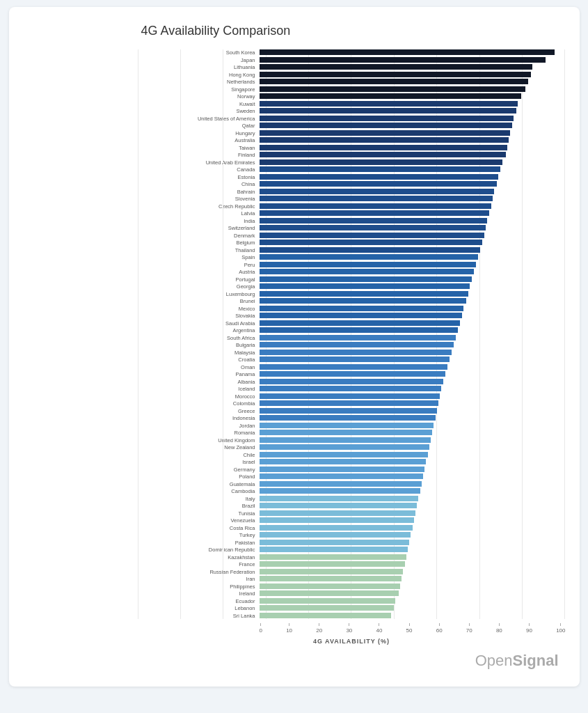 The width and height of the screenshot is (588, 713). I want to click on bar-row: Estonia, so click(352, 178).